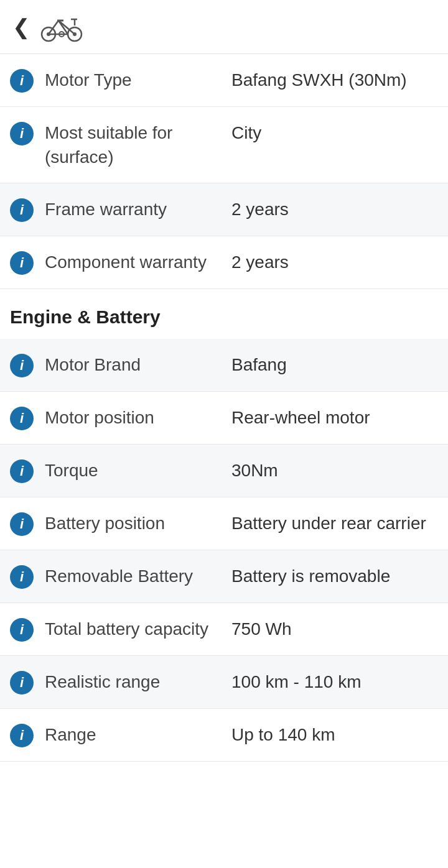 This screenshot has height=868, width=448. Describe the element at coordinates (22, 81) in the screenshot. I see `info-icon-motor-type: i` at that location.